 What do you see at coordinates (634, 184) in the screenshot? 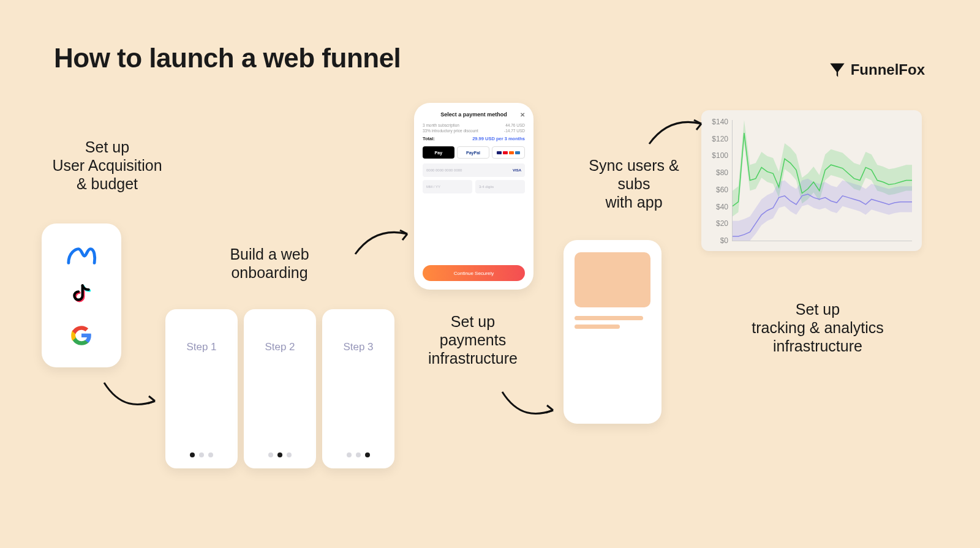
I see `caption-sync: Sync users &subswith app` at bounding box center [634, 184].